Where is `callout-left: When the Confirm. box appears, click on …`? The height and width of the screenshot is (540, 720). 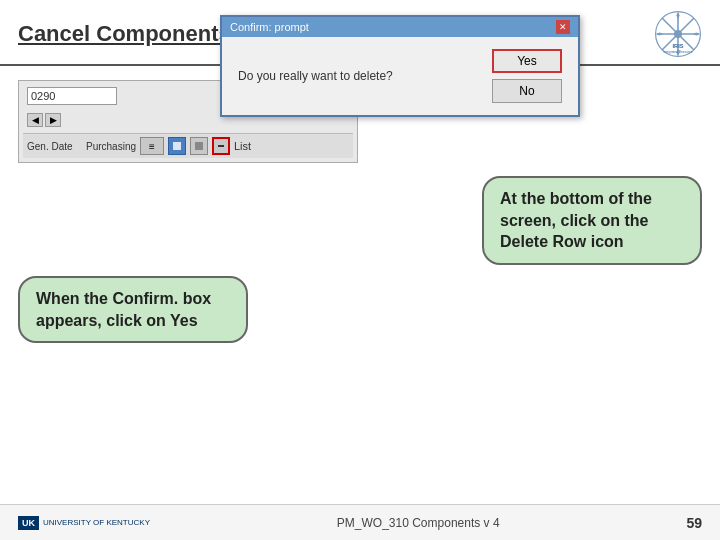
callout-left: When the Confirm. box appears, click on … is located at coordinates (133, 310).